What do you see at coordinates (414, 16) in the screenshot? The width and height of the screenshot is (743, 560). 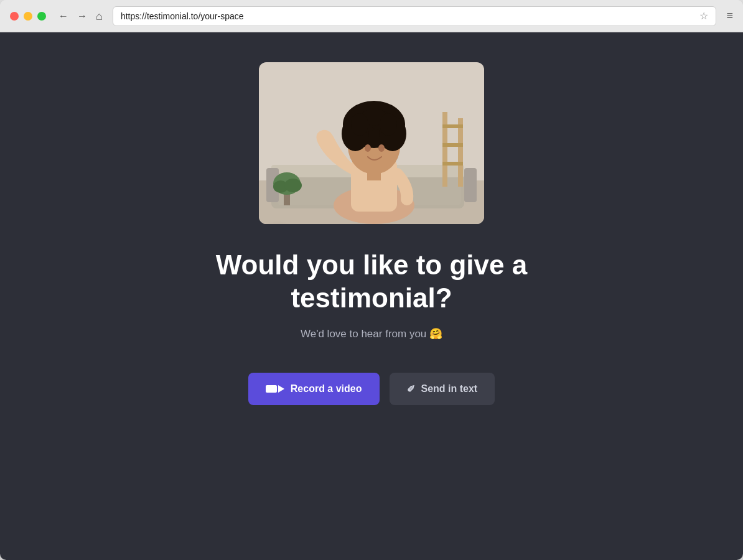 I see `address-bar: https://testimonial.to/your-space ☆` at bounding box center [414, 16].